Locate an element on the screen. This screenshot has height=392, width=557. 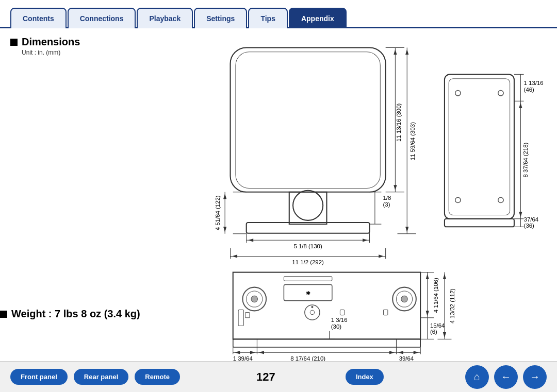
weight-icon is located at coordinates (4, 314).